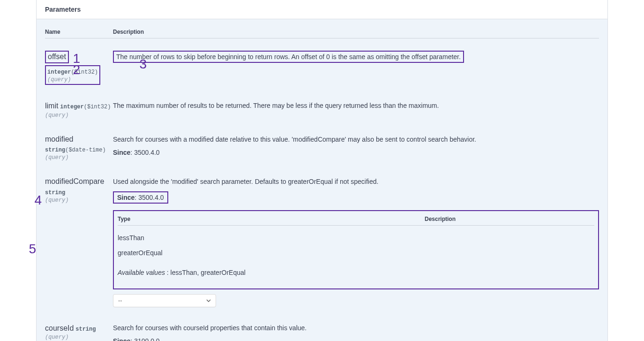 Image resolution: width=644 pixels, height=341 pixels. I want to click on param-description-modifiedcompare: Used alongside the 'modified' search par…, so click(356, 182).